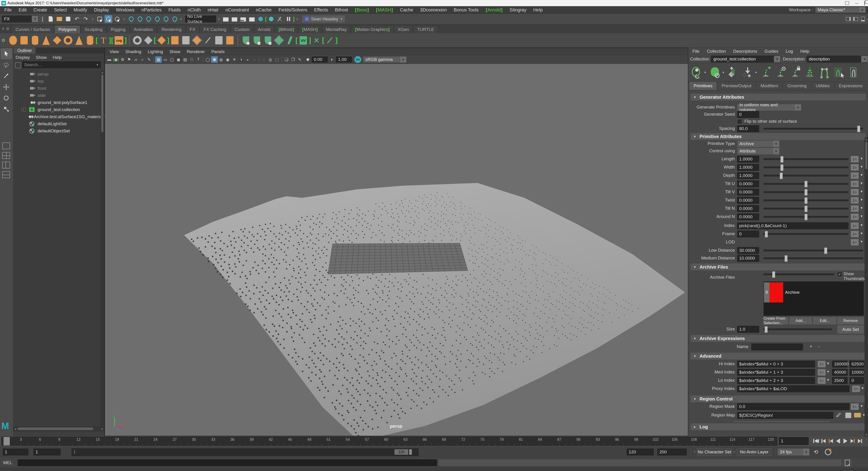  Describe the element at coordinates (317, 40) in the screenshot. I see `shelf-icon-transfer-attributes: ✕` at that location.